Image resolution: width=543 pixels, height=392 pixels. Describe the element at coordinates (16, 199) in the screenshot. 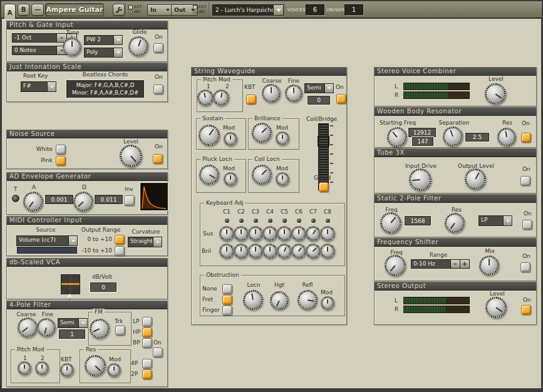

I see `trigger-led` at that location.